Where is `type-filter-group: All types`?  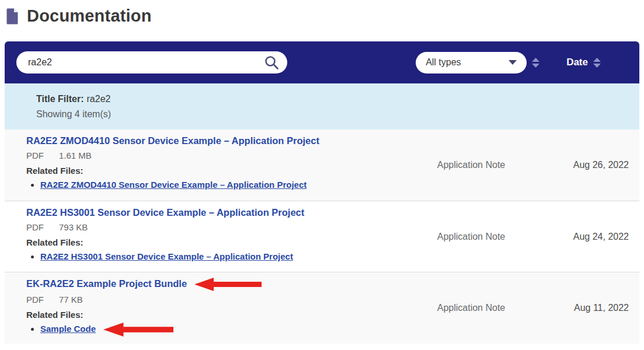 type-filter-group: All types is located at coordinates (478, 63).